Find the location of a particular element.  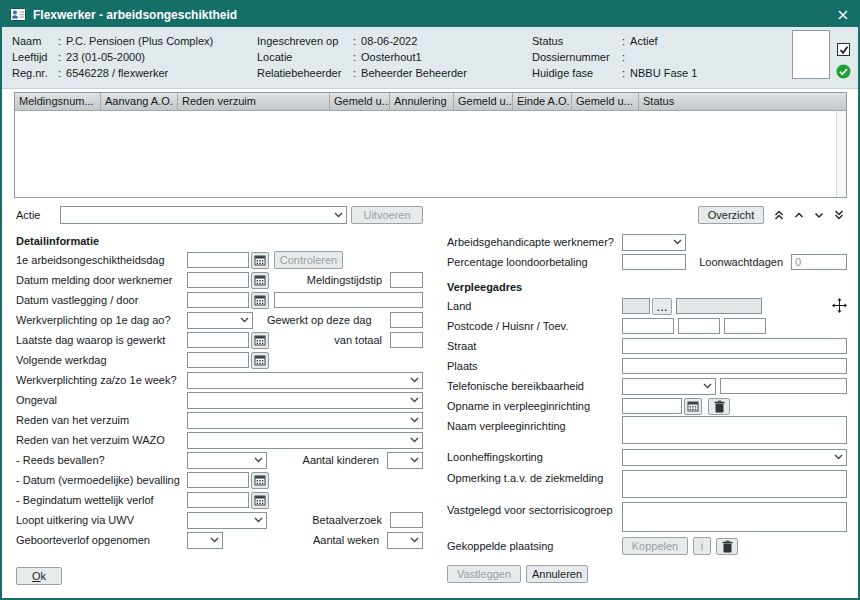

row-expected-delivery: - Datum (vermoedelijke) bevalling is located at coordinates (220, 480).